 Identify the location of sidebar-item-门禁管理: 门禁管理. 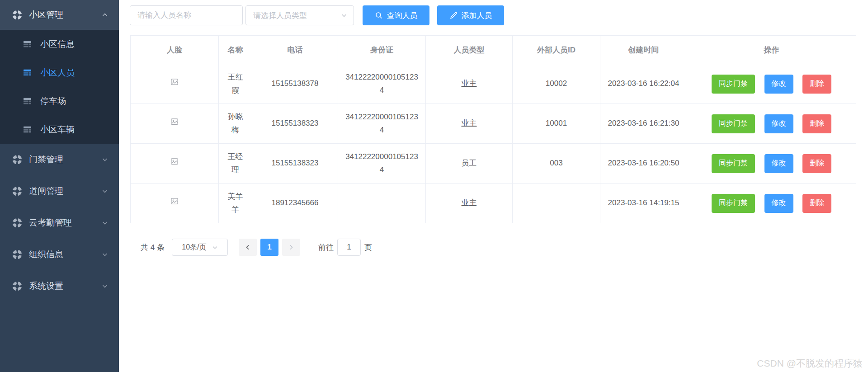
(60, 160).